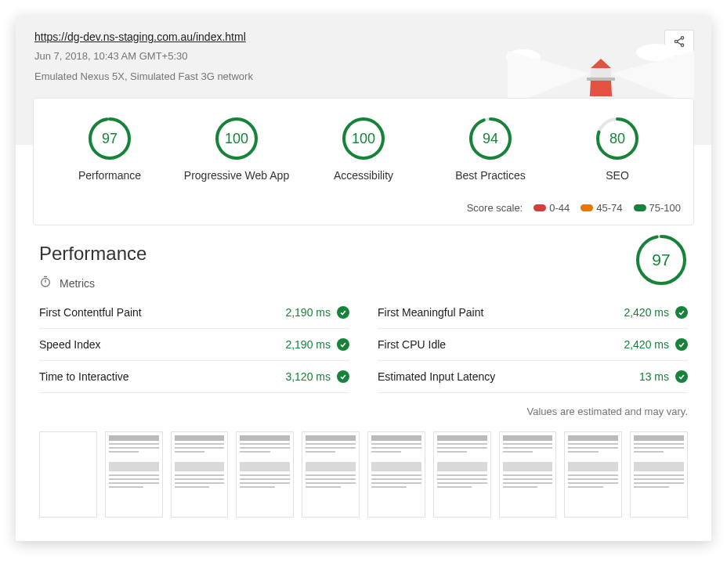 The height and width of the screenshot is (588, 727). What do you see at coordinates (45, 283) in the screenshot?
I see `stopwatch-icon` at bounding box center [45, 283].